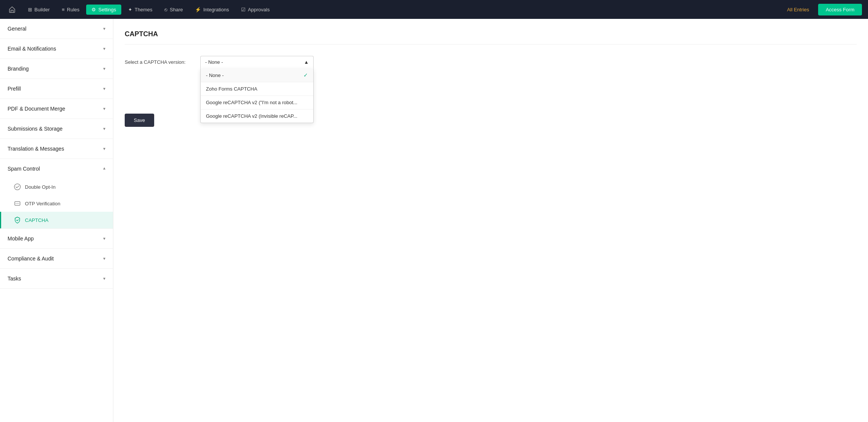  Describe the element at coordinates (57, 187) in the screenshot. I see `sidebar-item-double-opt-in: Double Opt-In` at that location.